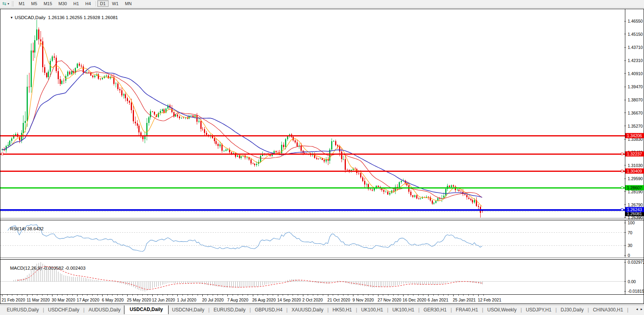  What do you see at coordinates (307, 310) in the screenshot?
I see `tab-xauusd-daily: XAUUSD,Daily` at bounding box center [307, 310].